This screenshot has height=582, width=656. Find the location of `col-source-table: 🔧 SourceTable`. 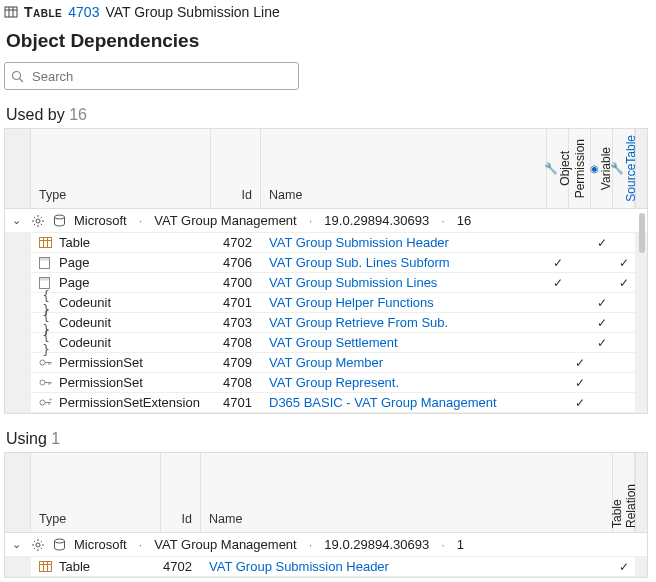

col-source-table: 🔧 SourceTable is located at coordinates (624, 168).